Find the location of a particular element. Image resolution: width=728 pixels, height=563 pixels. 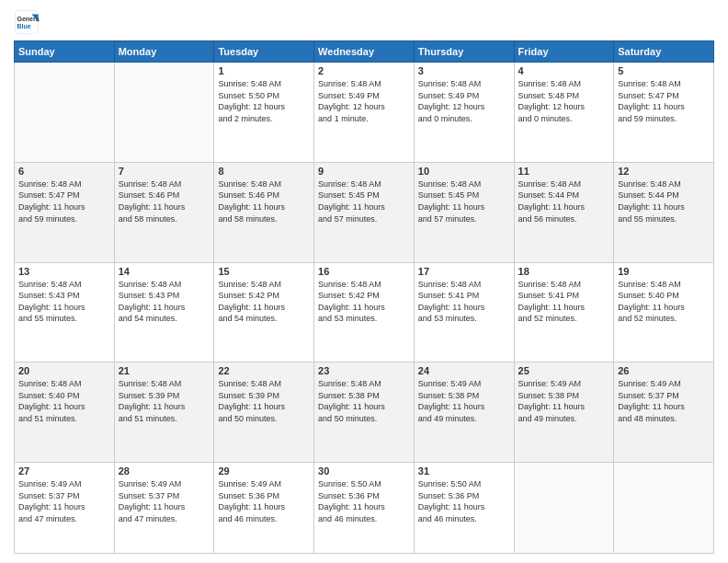

day-number: 2 is located at coordinates (364, 71).